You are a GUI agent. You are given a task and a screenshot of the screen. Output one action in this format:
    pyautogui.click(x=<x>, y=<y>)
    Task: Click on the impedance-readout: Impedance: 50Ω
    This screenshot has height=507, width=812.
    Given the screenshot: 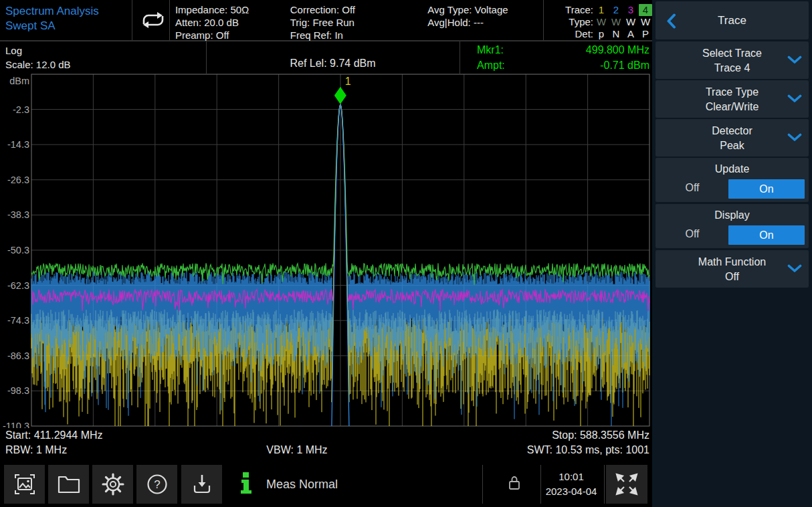 What is the action you would take?
    pyautogui.click(x=230, y=9)
    